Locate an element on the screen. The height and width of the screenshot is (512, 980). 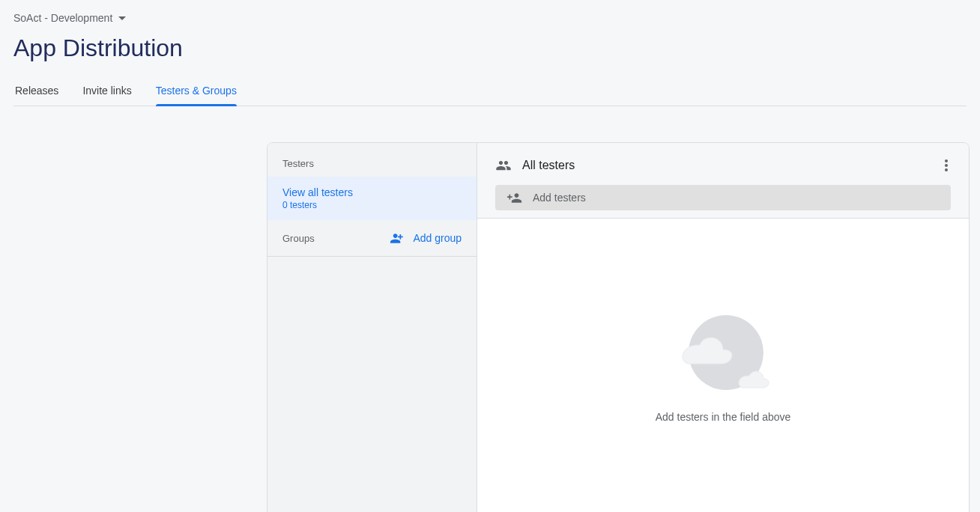
group-add-icon is located at coordinates (398, 238).